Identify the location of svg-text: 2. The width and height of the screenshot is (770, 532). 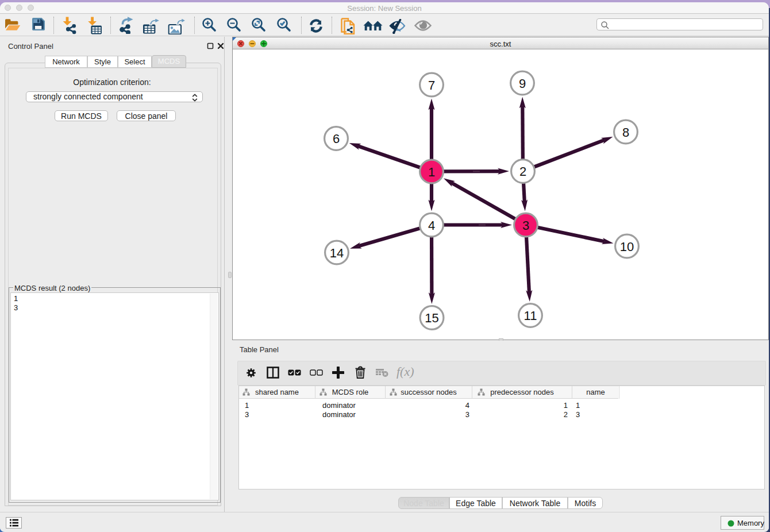
(523, 171).